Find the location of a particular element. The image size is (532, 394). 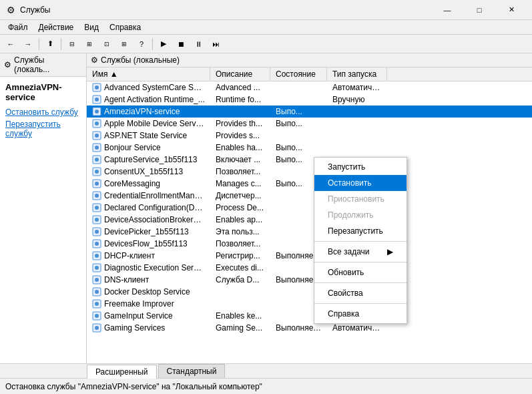

table-row: DeviceAssociationBroker_1... Enables ap.… is located at coordinates (310, 220).